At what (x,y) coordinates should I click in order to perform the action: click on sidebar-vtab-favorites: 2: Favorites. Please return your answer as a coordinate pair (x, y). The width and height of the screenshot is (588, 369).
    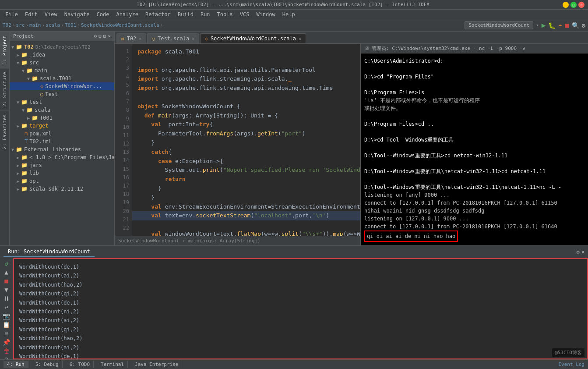
    Looking at the image, I should click on (4, 131).